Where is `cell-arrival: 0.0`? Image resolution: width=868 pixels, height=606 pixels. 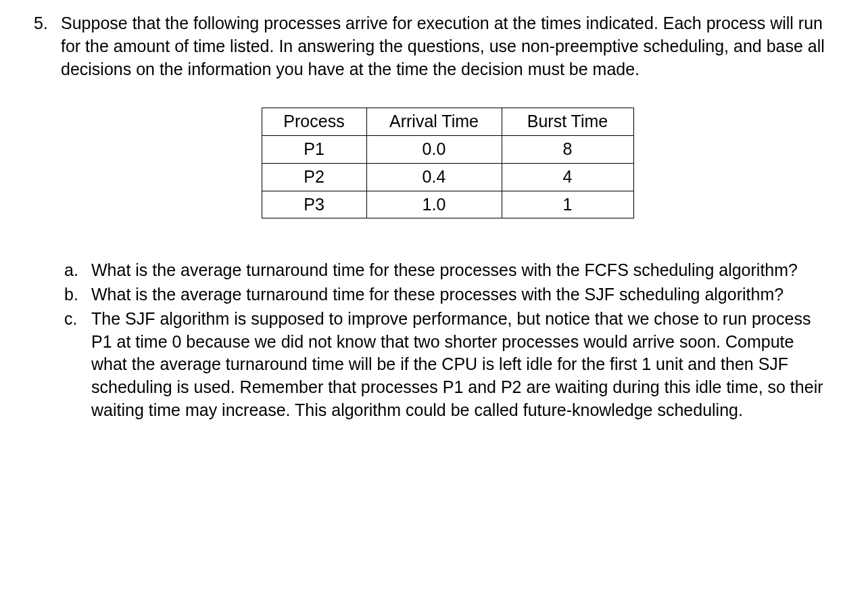
cell-arrival: 0.0 is located at coordinates (434, 150).